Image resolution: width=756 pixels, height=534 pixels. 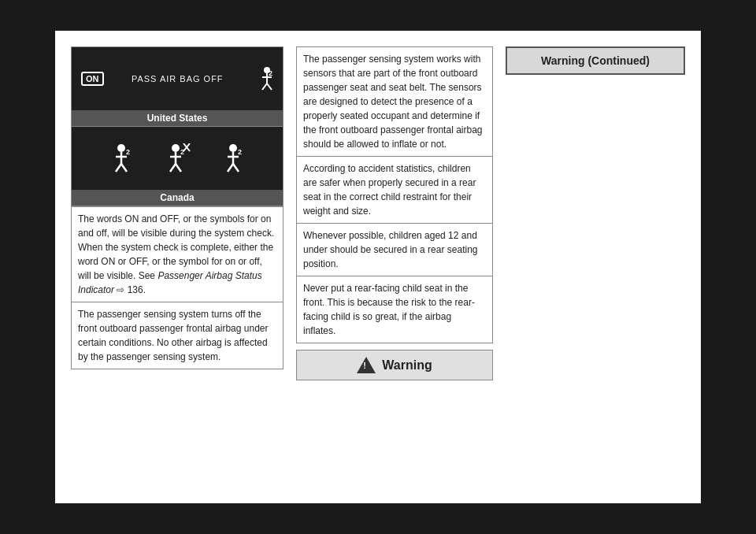 I want to click on ca-icons: 2 2, so click(x=177, y=158).